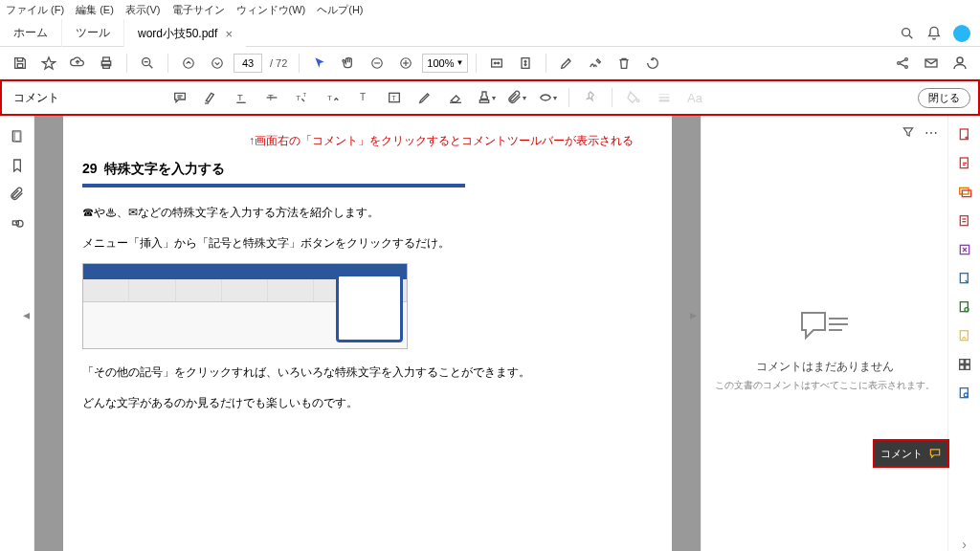  What do you see at coordinates (902, 63) in the screenshot?
I see `share-icon` at bounding box center [902, 63].